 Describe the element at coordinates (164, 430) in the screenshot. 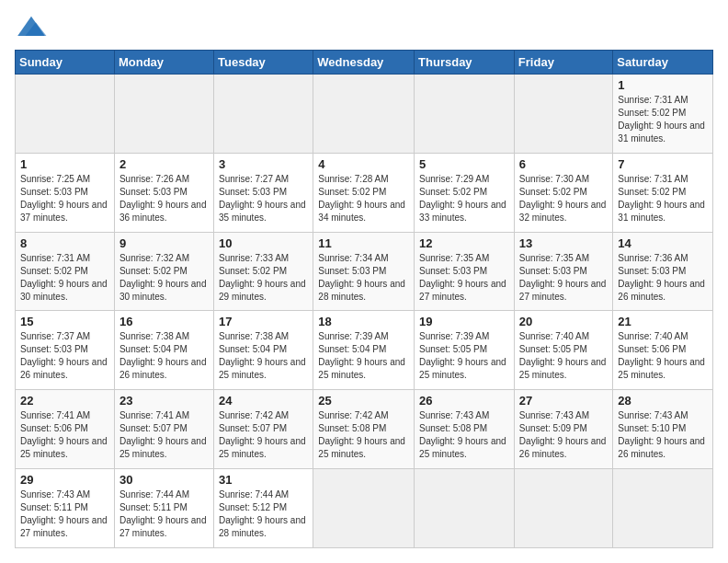

I see `calendar-cell: 23 Sunrise: 7:41 AM Sunset: 5:07 PM Dayl…` at that location.